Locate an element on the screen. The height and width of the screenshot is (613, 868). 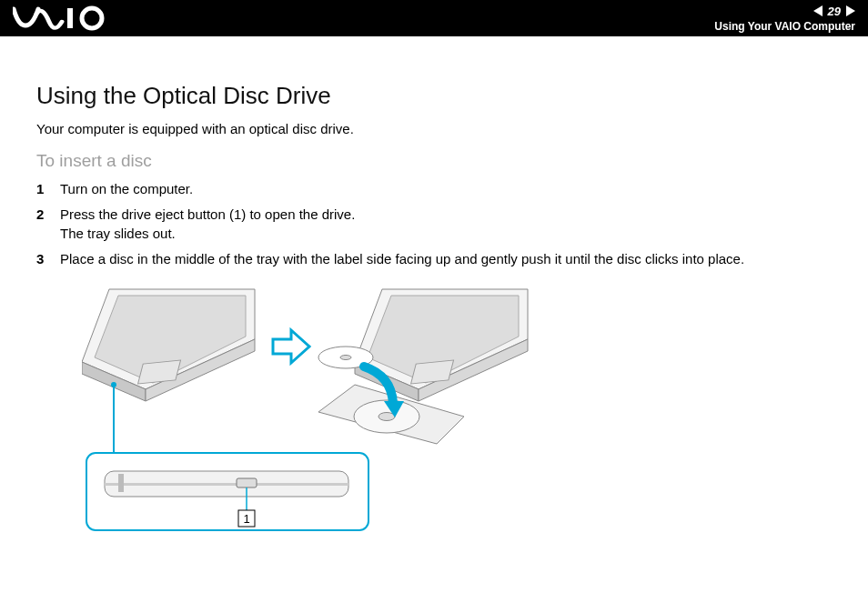
subsection-heading: To insert a disc is located at coordinates (434, 161).